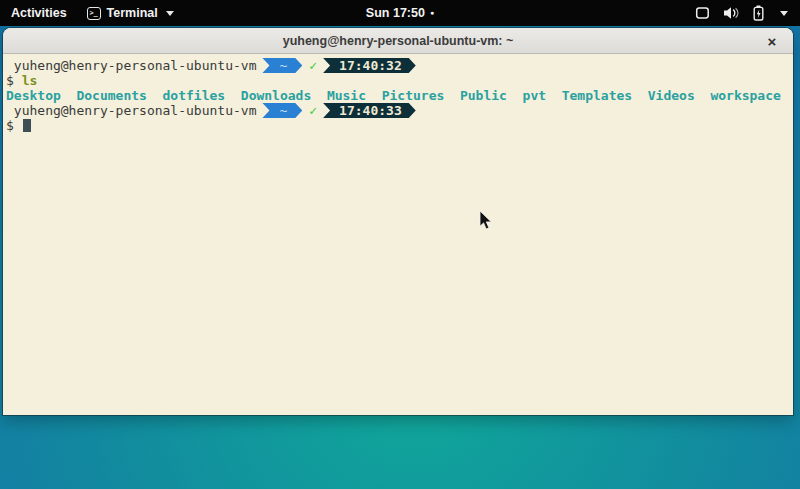 The image size is (800, 489). I want to click on app-menu-button: >_ Terminal, so click(130, 13).